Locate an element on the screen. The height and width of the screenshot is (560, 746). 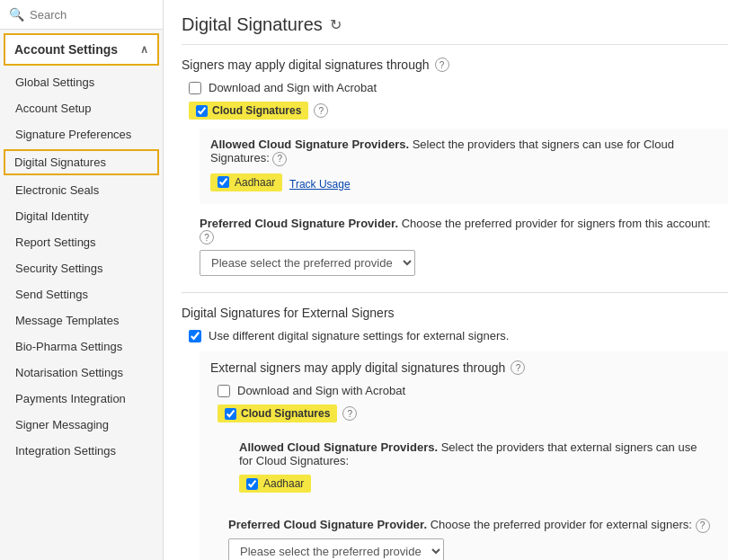
external-preferred-provider-section: Preferred Cloud Signature Provider. Choo… is located at coordinates (473, 539).